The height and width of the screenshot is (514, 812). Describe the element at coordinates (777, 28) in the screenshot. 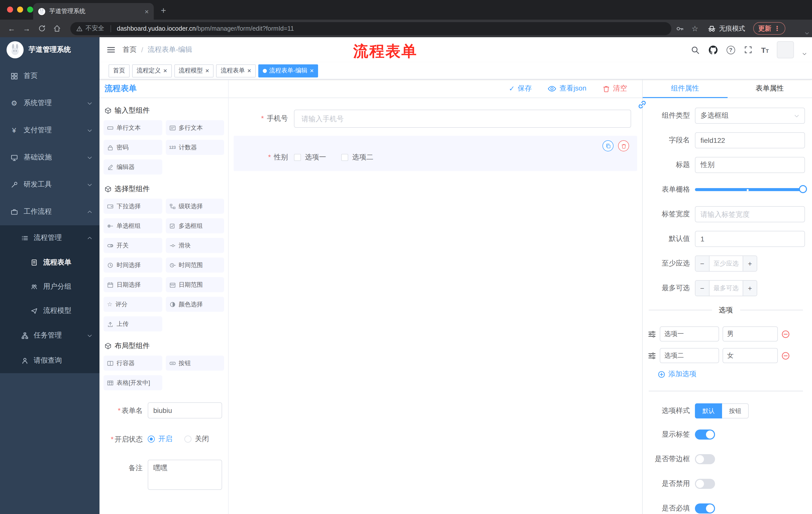

I see `browser-menu-icon: ⋮` at that location.